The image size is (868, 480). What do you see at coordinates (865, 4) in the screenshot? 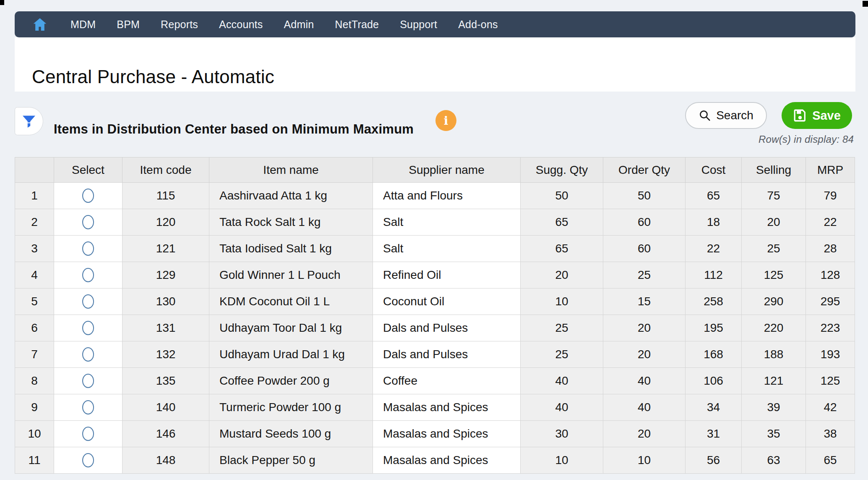
I see `screenshot-artifact-top-right` at bounding box center [865, 4].